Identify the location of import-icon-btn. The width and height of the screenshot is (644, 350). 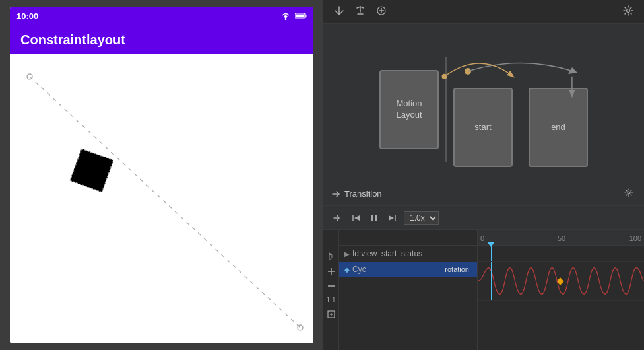
(339, 12).